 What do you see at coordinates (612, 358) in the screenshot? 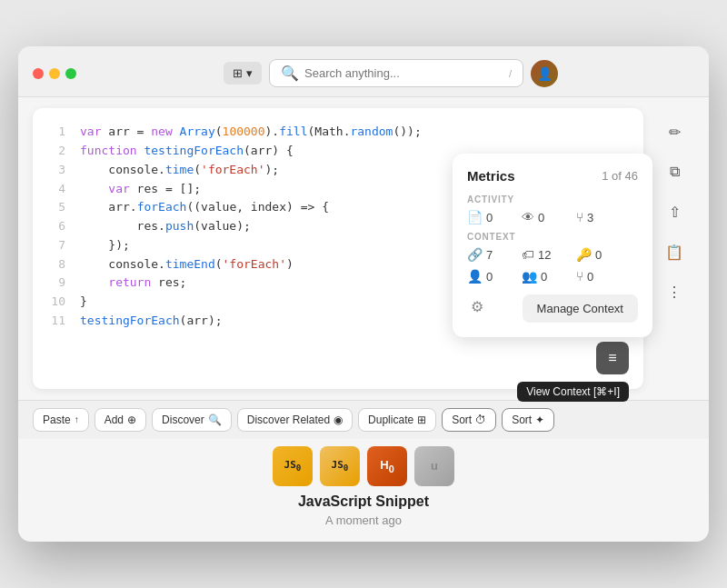
I see `hamburger-icon: ≡` at bounding box center [612, 358].